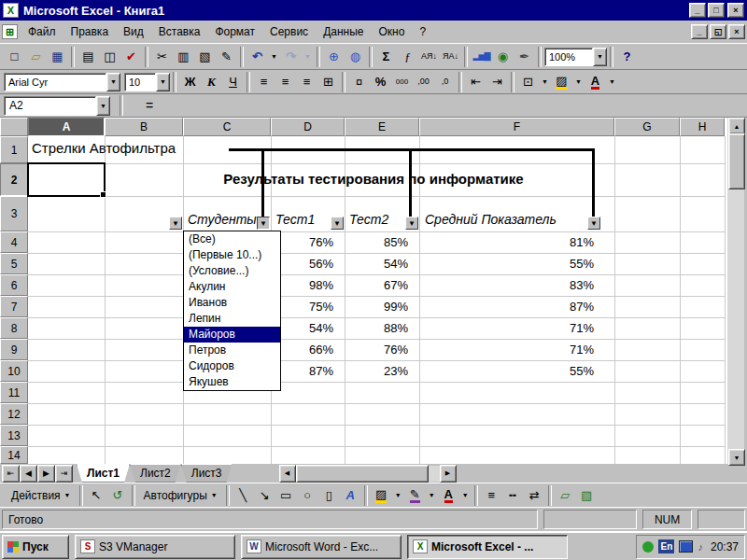  What do you see at coordinates (14, 435) in the screenshot?
I see `row-header-13: 13` at bounding box center [14, 435].